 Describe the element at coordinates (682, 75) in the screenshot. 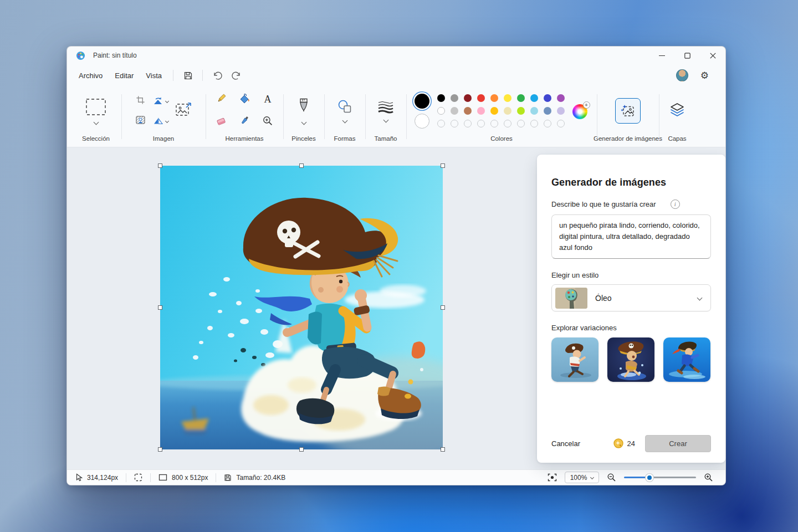

I see `account-avatar` at that location.